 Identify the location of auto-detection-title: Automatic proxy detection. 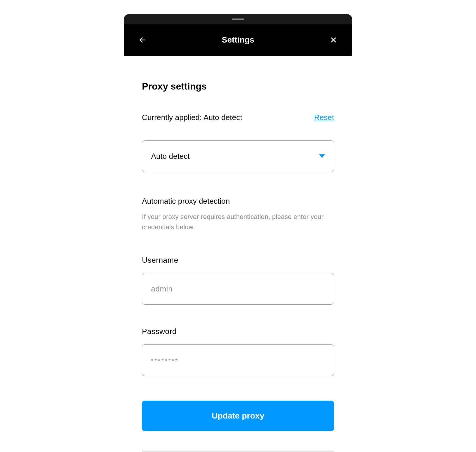
(238, 201).